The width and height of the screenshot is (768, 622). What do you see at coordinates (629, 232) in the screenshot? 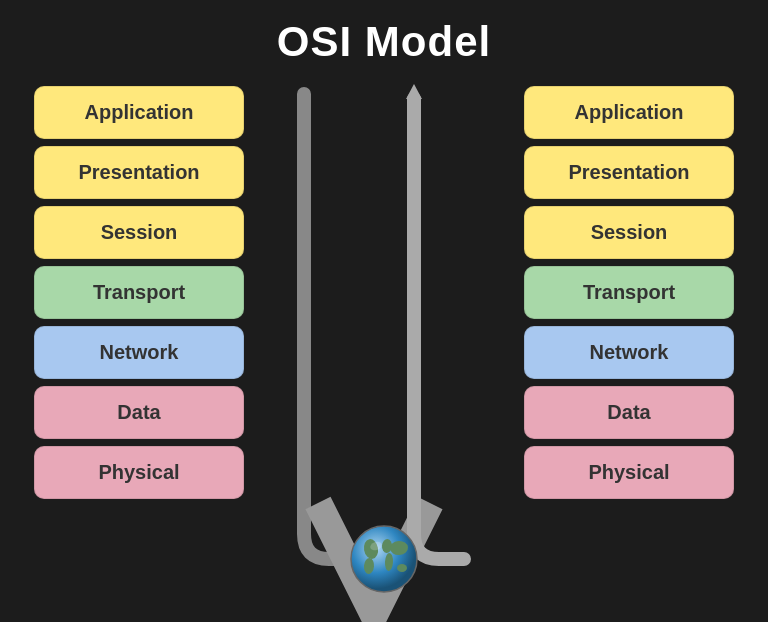
I see `right-stack-layer-2: Session` at bounding box center [629, 232].